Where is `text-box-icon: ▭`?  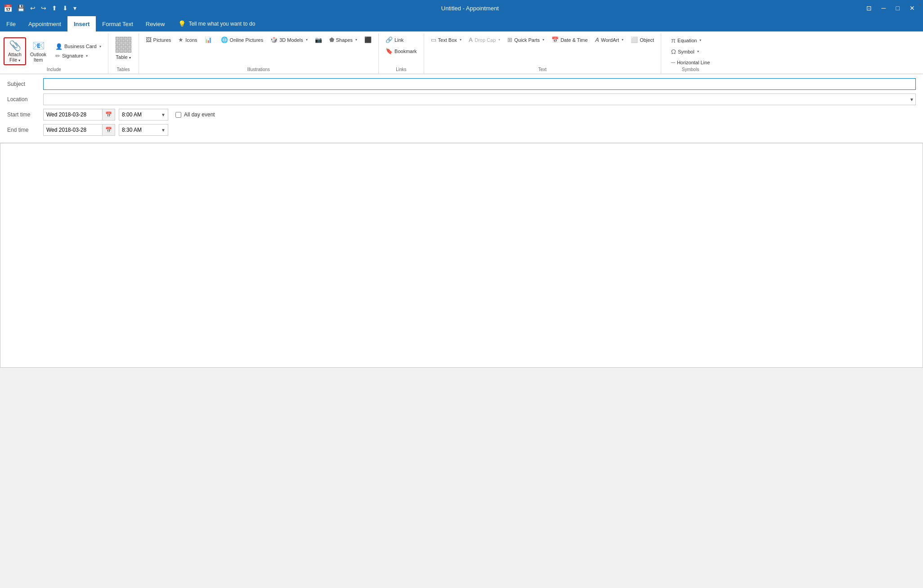 text-box-icon: ▭ is located at coordinates (434, 40).